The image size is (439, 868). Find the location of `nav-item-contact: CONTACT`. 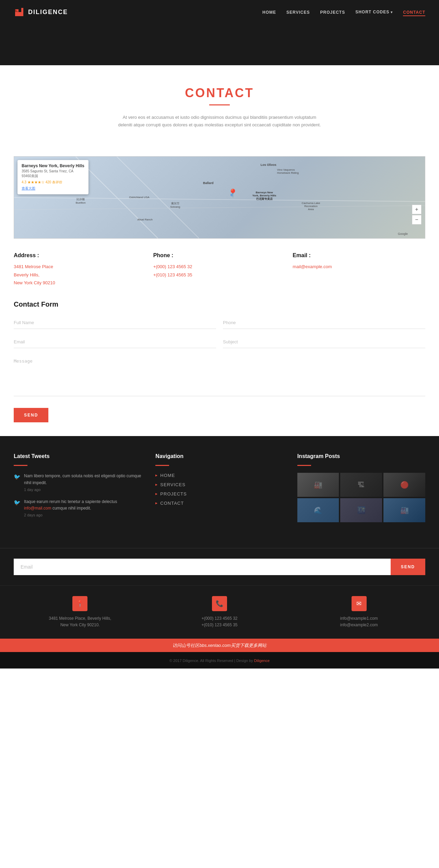

nav-item-contact: CONTACT is located at coordinates (414, 12).